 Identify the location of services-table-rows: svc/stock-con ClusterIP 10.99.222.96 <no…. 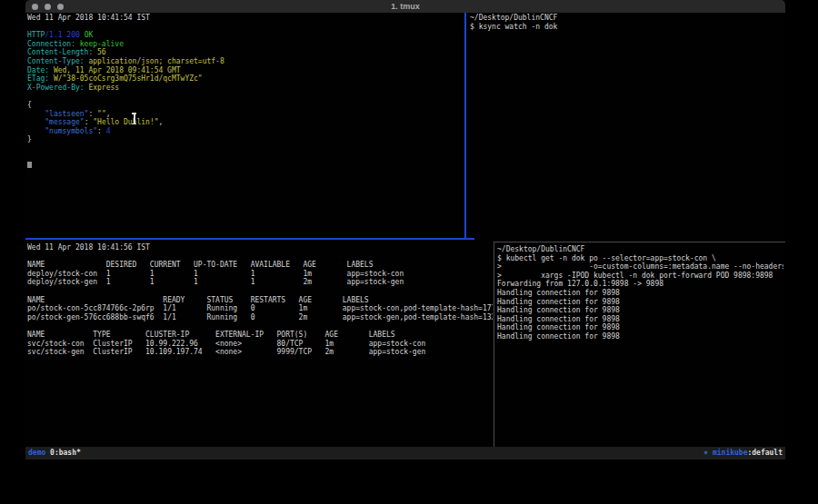
(260, 349).